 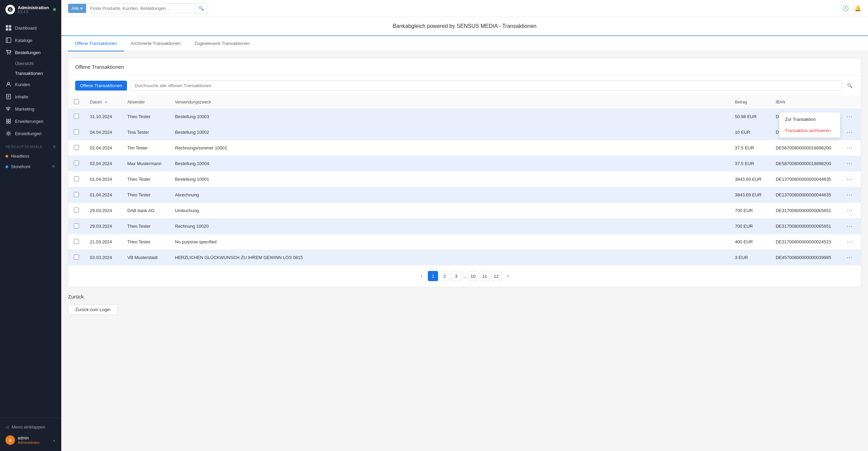 What do you see at coordinates (449, 164) in the screenshot?
I see `row-verwendungszweck-4: Bestellung 10004` at bounding box center [449, 164].